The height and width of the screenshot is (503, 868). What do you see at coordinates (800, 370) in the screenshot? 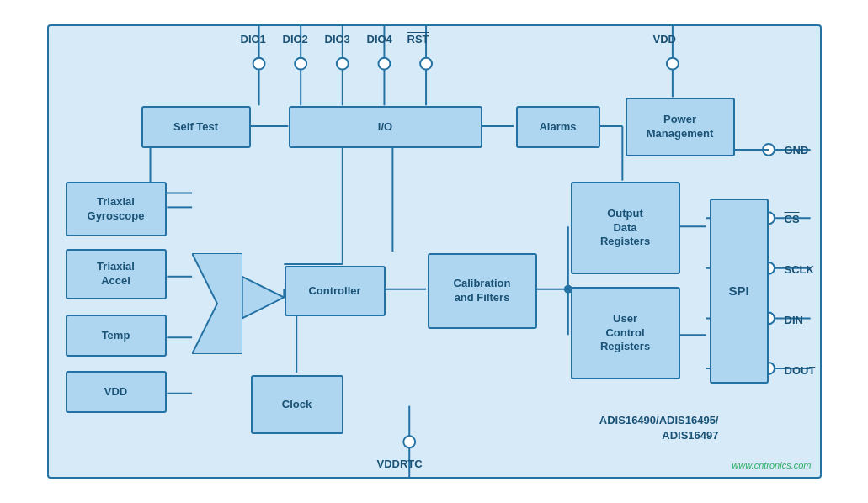
I see `pin-label-dout: DOUT` at bounding box center [800, 370].